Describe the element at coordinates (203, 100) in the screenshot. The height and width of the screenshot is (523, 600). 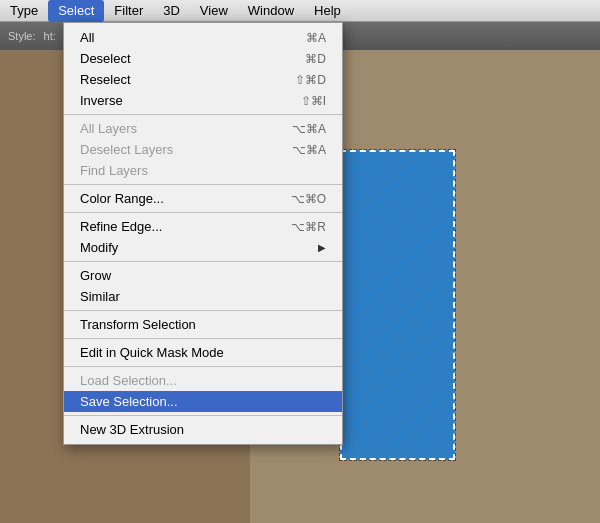
I see `menu-item-inverse: Inverse⇧⌘I` at that location.